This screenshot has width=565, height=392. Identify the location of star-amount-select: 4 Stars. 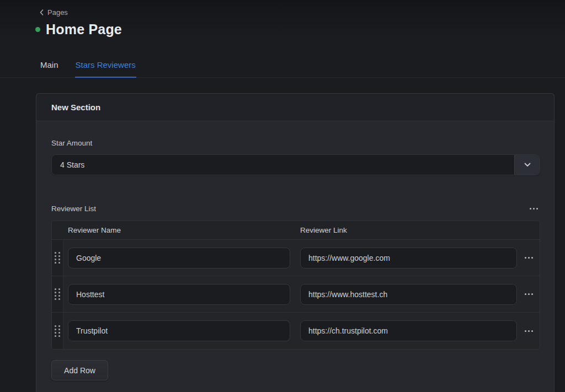
(296, 165).